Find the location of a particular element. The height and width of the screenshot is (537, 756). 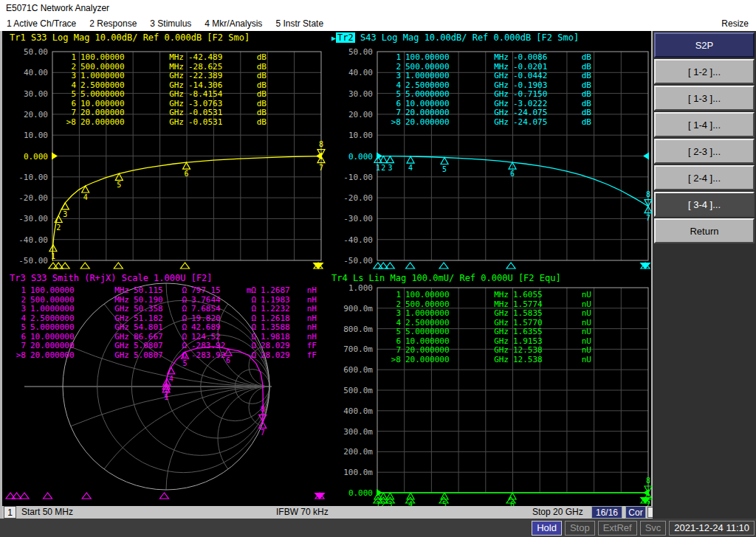

menu-item-5: 5 Instr State is located at coordinates (300, 24).